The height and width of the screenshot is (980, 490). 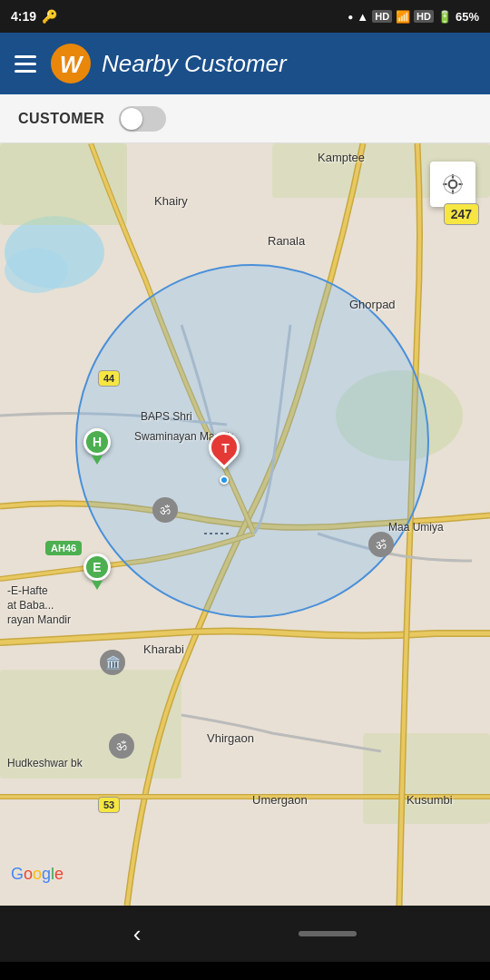 I want to click on place-maa-umiya: Maa Umiya, so click(x=416, y=527).